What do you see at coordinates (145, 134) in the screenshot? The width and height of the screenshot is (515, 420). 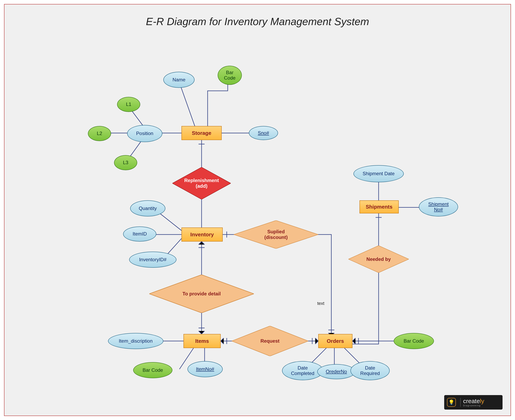 I see `attr-position: Position` at bounding box center [145, 134].